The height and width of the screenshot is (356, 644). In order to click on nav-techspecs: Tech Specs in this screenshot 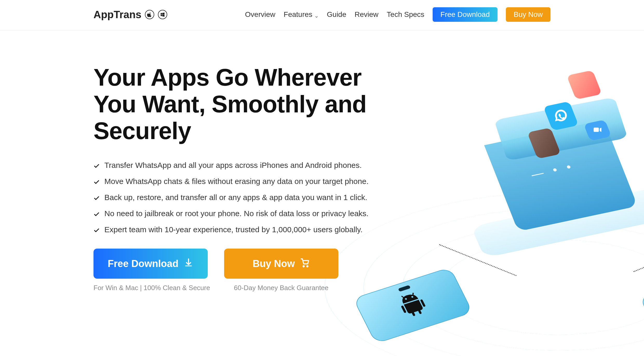, I will do `click(406, 15)`.